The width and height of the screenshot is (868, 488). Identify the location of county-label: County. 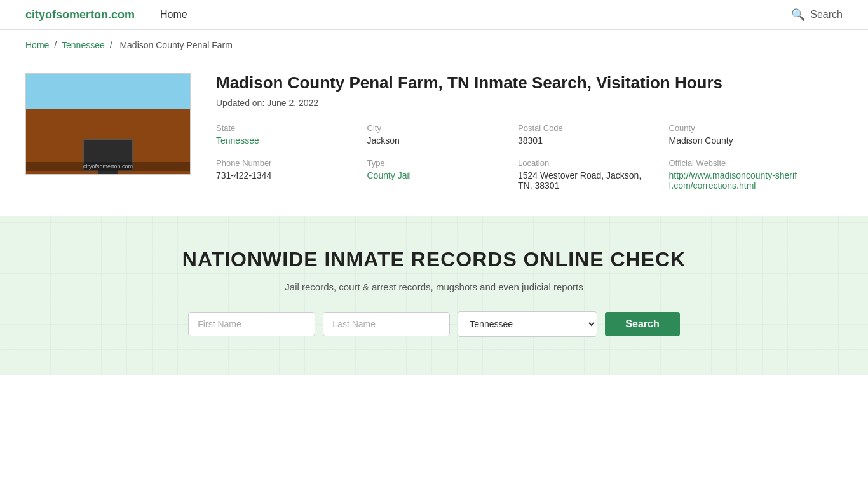
(735, 128).